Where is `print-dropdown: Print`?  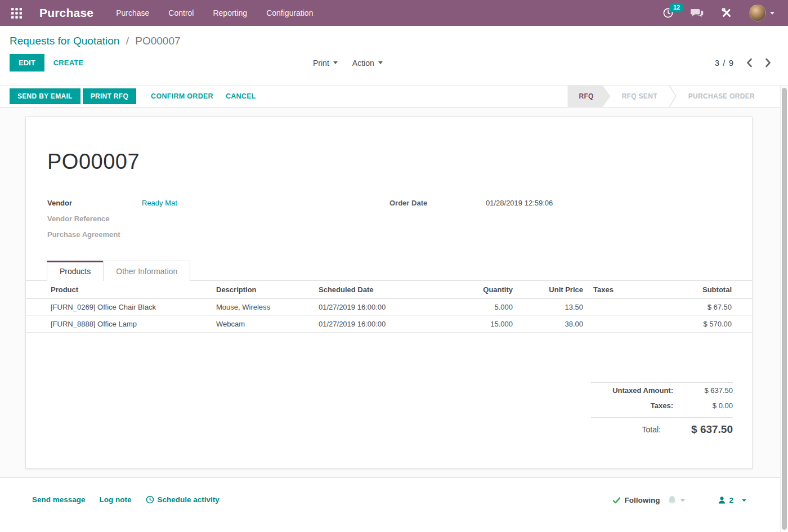 print-dropdown: Print is located at coordinates (325, 63).